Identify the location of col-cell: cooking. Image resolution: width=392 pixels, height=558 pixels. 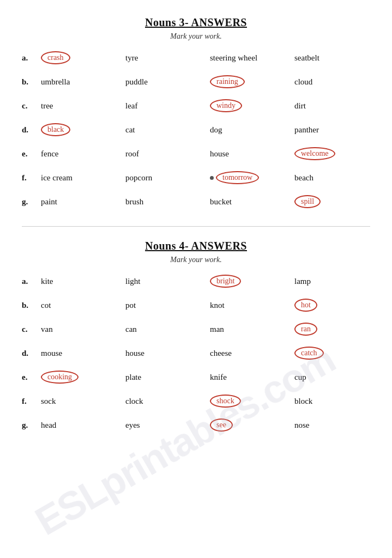
(81, 377).